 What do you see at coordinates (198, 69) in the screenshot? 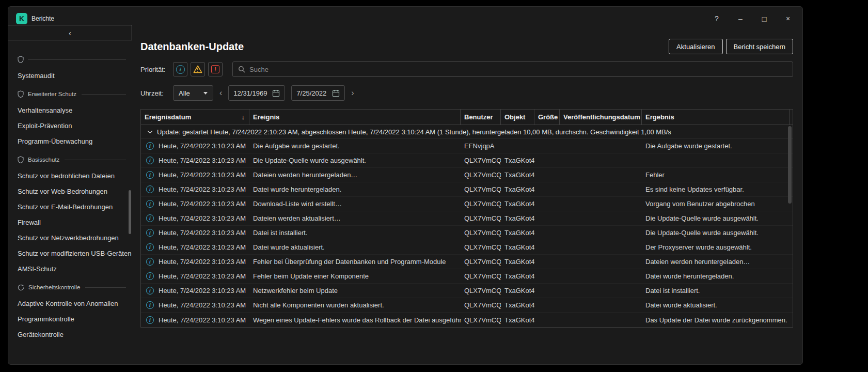
I see `warning-icon` at bounding box center [198, 69].